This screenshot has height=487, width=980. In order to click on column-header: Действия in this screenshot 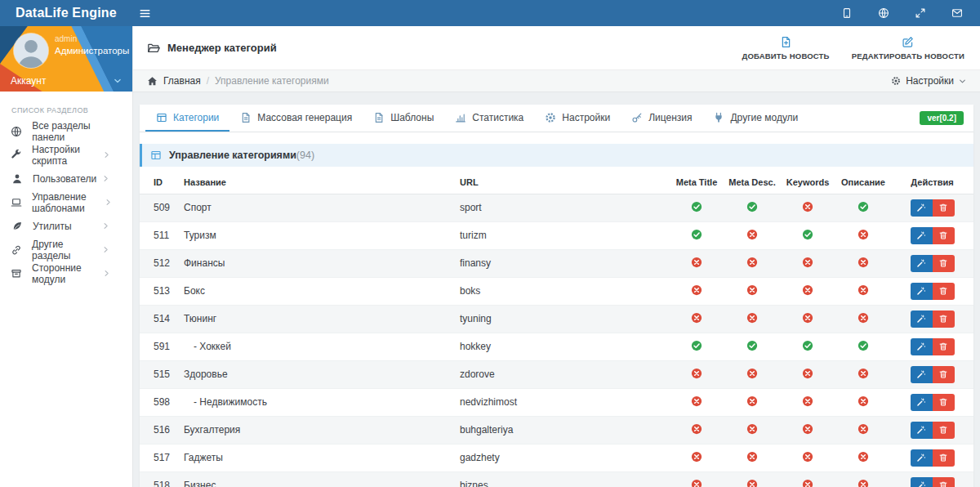, I will do `click(933, 183)`.